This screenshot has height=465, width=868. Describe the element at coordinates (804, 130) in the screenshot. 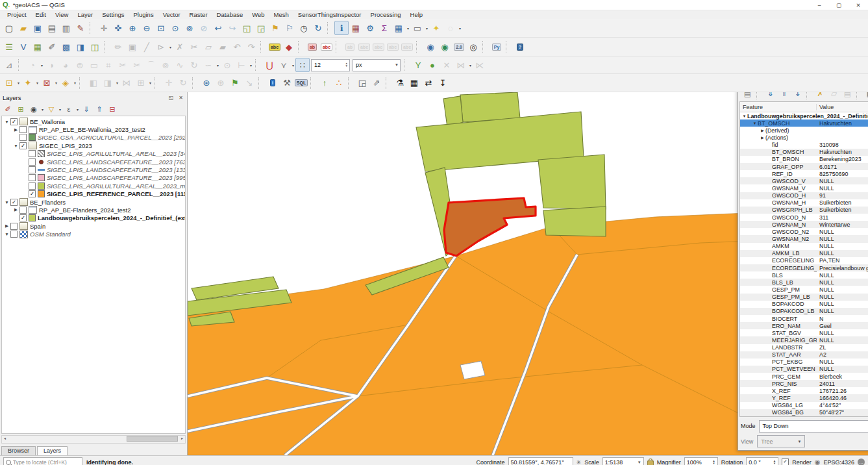

I see `identify-derived-row: ▶(Derived)` at that location.